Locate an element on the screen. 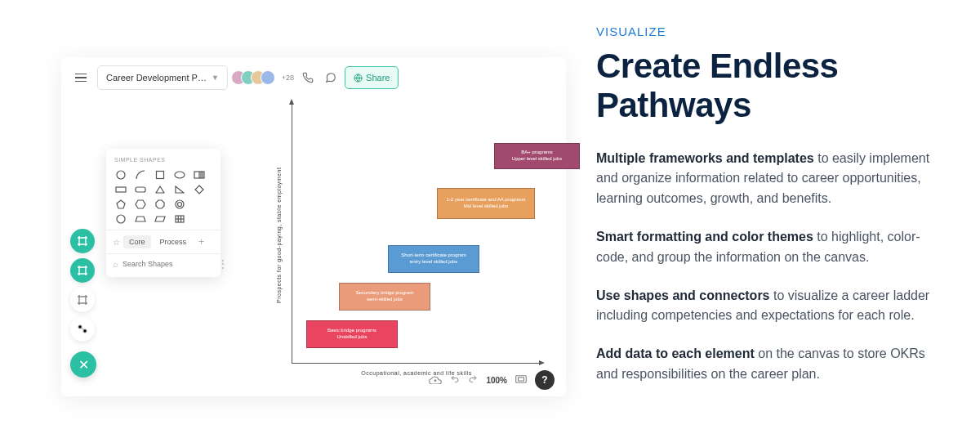 The height and width of the screenshot is (447, 980). y-axis-label: Prospects for good-paying, stable employ… is located at coordinates (279, 235).